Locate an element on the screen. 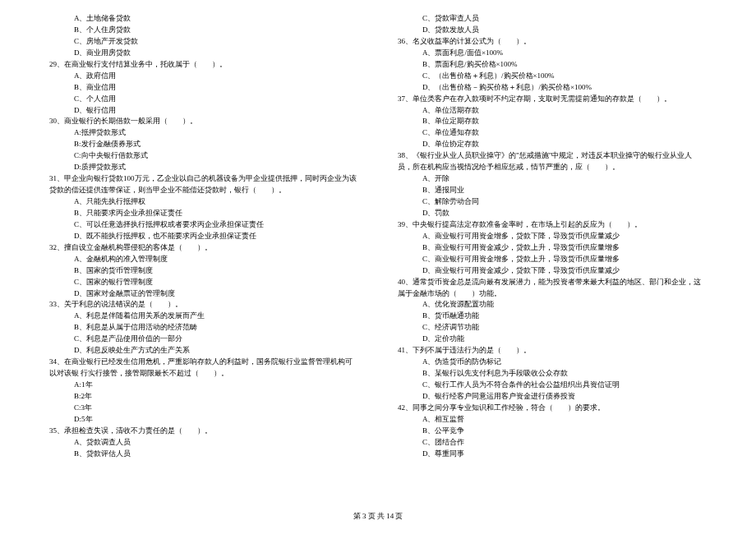 Image resolution: width=756 pixels, height=534 pixels. option: B、通报同业 is located at coordinates (552, 191).